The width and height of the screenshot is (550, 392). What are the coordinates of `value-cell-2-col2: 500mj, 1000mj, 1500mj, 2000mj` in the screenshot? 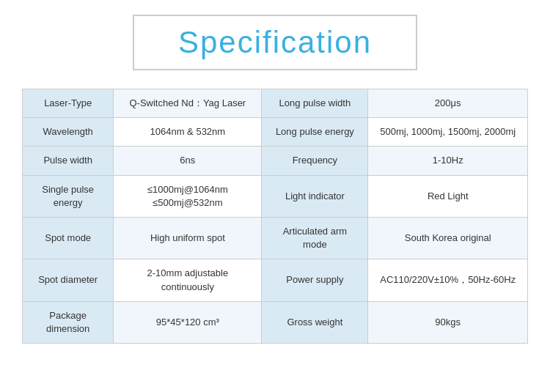 It's located at (448, 132).